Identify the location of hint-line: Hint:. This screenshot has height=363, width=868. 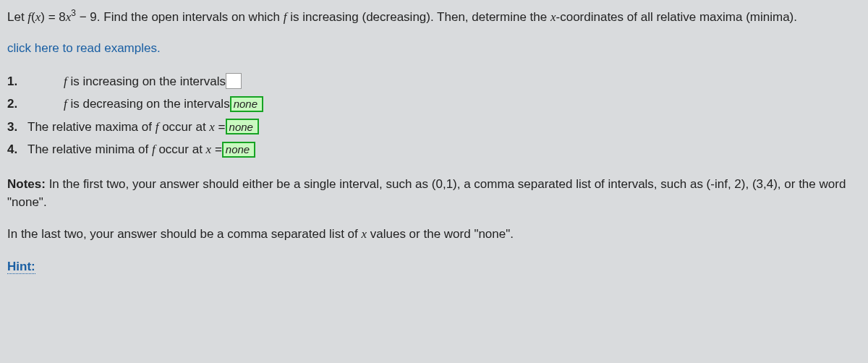
(434, 267).